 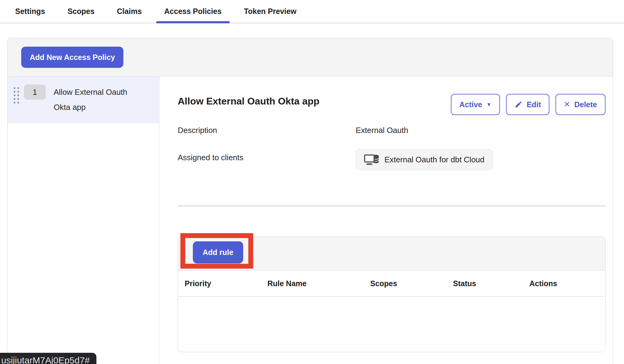 I want to click on policy-priority-badge: 1, so click(x=35, y=92).